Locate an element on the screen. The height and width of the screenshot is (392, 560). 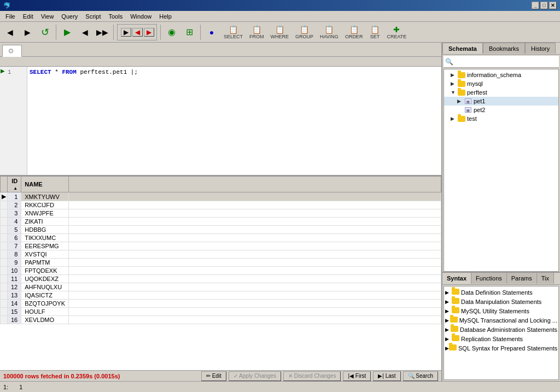
group-icon: 📋 is located at coordinates (305, 30).